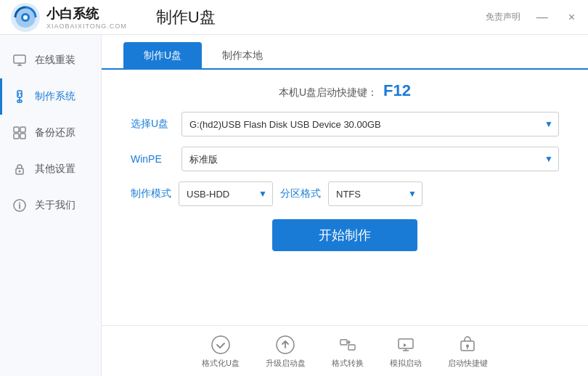  Describe the element at coordinates (55, 205) in the screenshot. I see `sidebar-label-about-us: 关于我们` at that location.